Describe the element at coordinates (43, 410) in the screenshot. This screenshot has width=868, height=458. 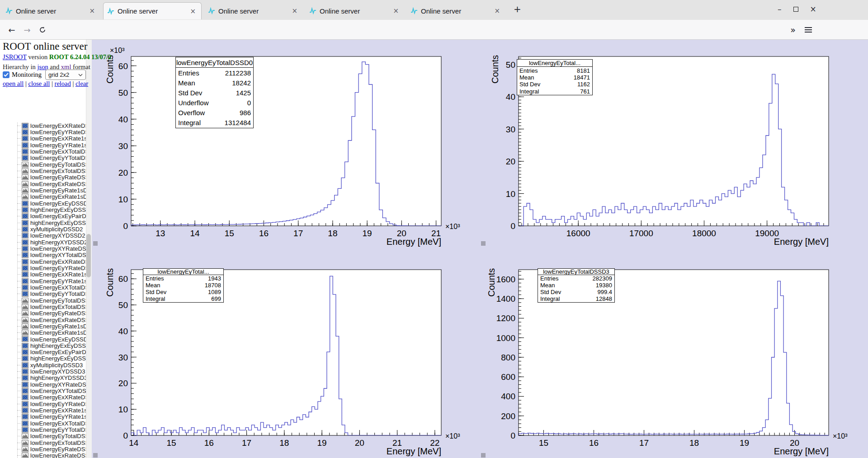
I see `tree-item-lowEnergyExXRate1sDSSD3: lowEnergyExXRate1sDSSD3` at that location.